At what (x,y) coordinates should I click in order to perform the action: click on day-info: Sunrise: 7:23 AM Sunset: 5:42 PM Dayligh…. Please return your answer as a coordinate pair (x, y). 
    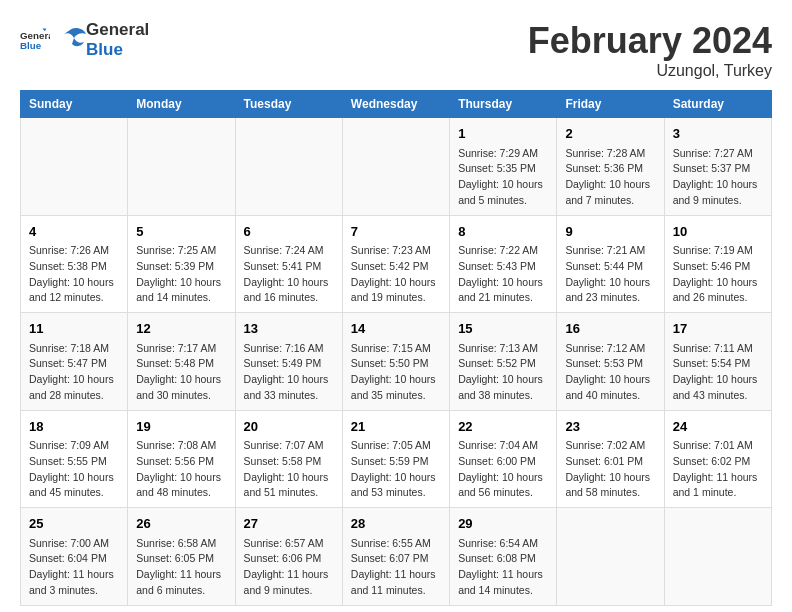
    Looking at the image, I should click on (396, 274).